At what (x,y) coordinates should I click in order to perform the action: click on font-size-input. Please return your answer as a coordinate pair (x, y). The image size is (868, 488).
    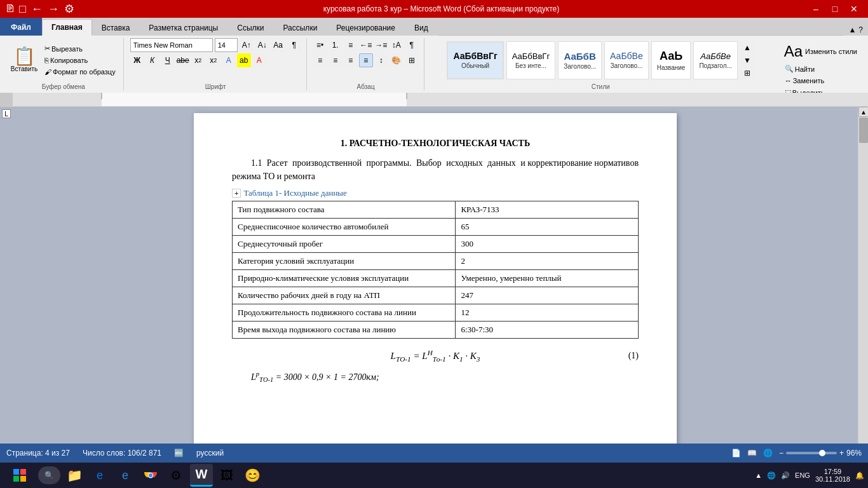
    Looking at the image, I should click on (226, 45).